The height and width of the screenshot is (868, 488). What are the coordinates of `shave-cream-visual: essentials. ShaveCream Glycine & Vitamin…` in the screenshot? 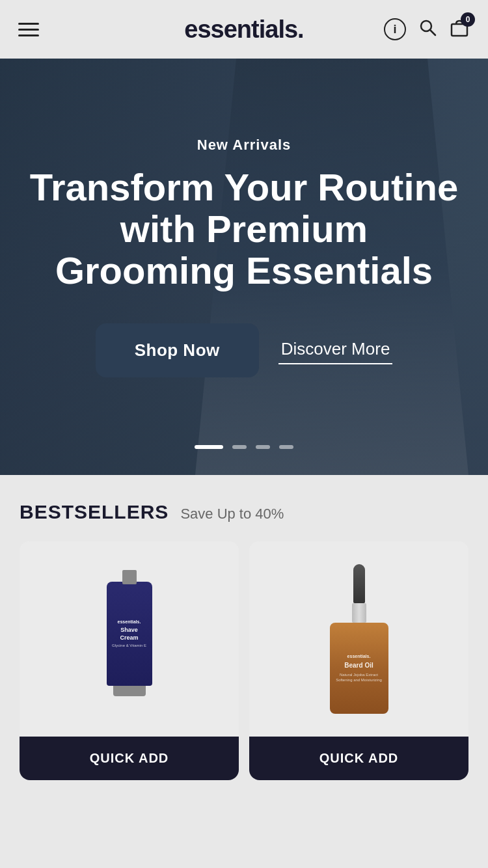 It's located at (129, 639).